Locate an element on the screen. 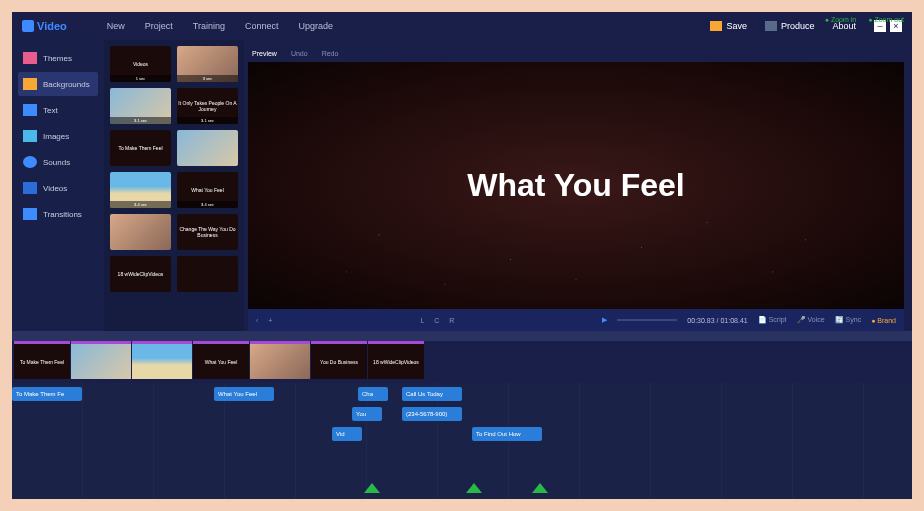  undo-button: Undo is located at coordinates (300, 54).